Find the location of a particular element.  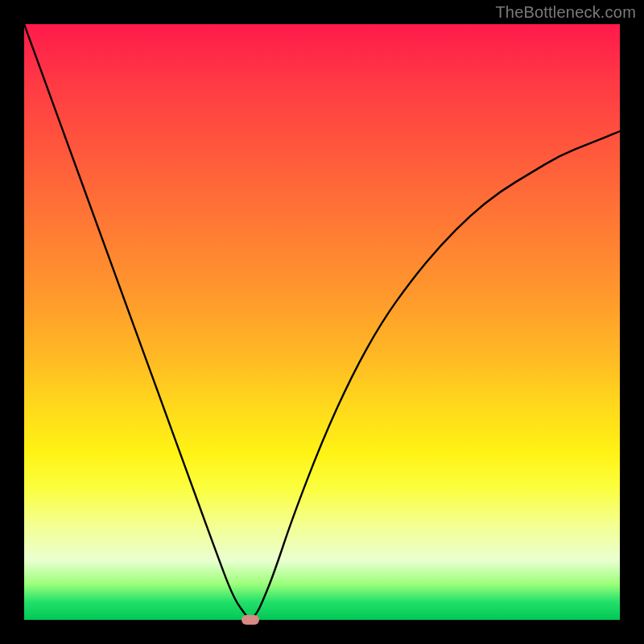

watermark-text: TheBottleneck.com is located at coordinates (565, 13).